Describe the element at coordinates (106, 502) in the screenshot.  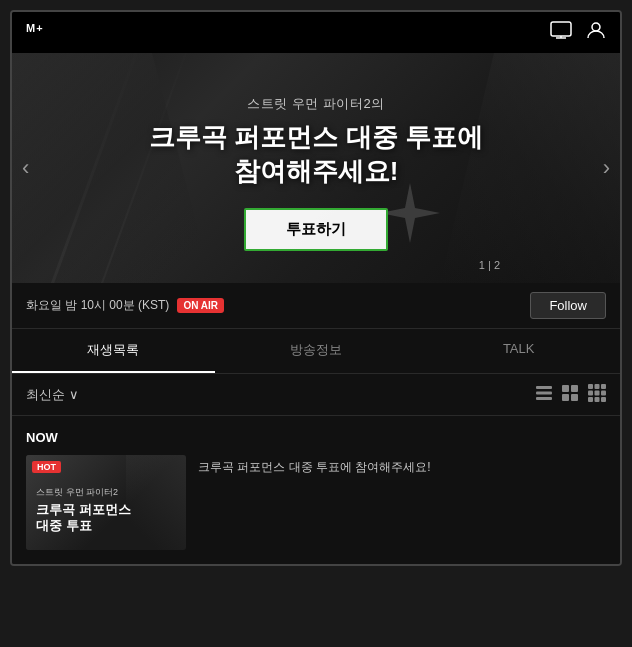
I see `thumb-inner: 스트릿 우먼 파이터2 크루곡 퍼포먼스 대중 투표` at that location.